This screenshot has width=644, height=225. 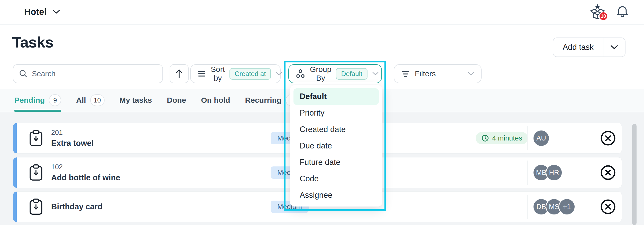 I want to click on topbar-actions: 10, so click(x=609, y=12).